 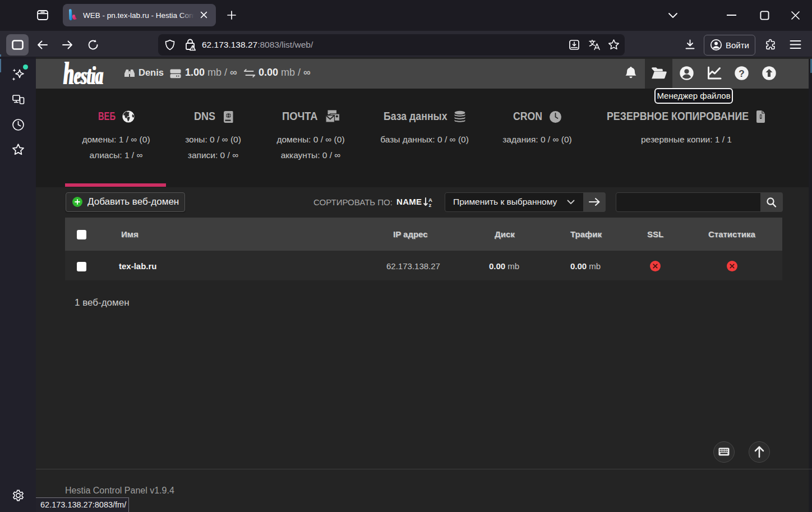 What do you see at coordinates (431, 205) in the screenshot?
I see `svg-text: z` at bounding box center [431, 205].